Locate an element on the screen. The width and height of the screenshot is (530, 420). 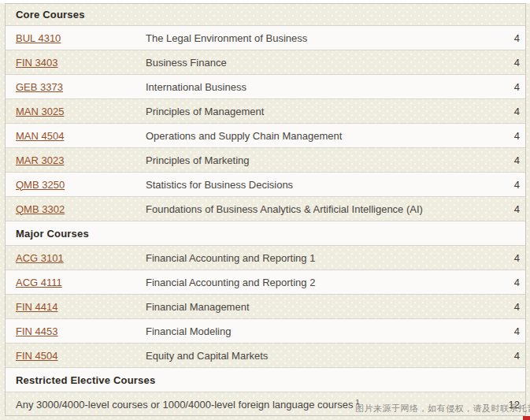
course-code-cell: FIN 3403 is located at coordinates (76, 63).